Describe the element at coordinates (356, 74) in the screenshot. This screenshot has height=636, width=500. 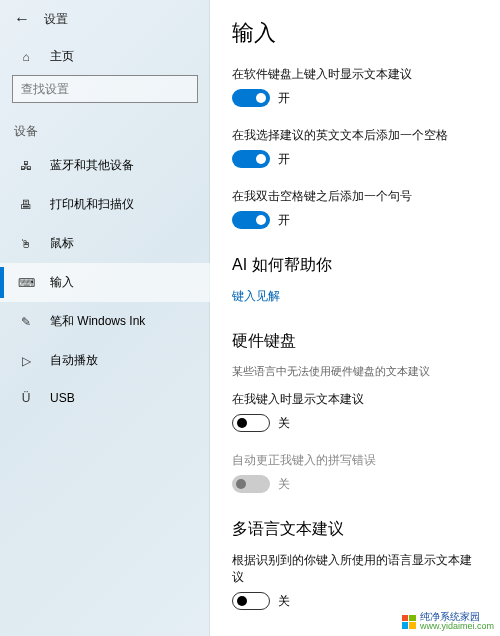
I see `typing-0-label: 在软件键盘上键入时显示文本建议` at that location.